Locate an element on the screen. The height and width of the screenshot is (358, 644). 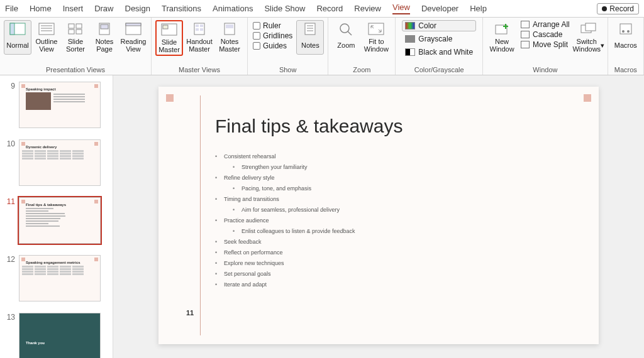
grayscale-swatch-icon is located at coordinates (410, 39).